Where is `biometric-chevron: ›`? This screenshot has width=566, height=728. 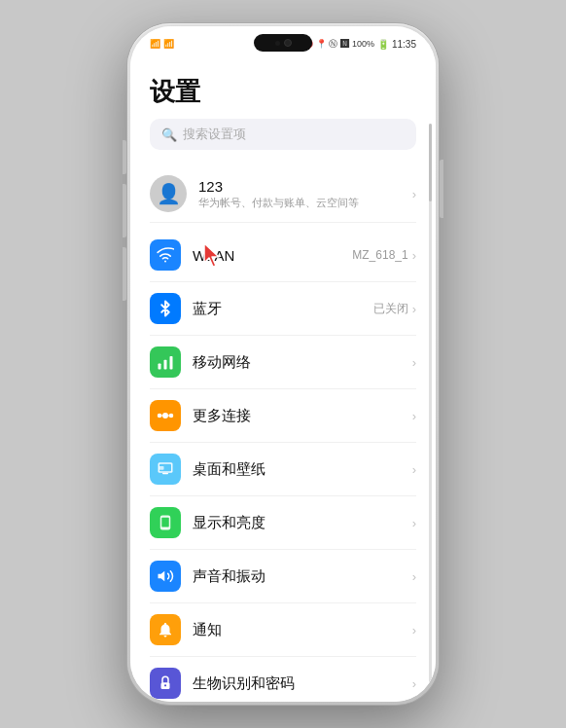
biometric-chevron: › is located at coordinates (414, 683).